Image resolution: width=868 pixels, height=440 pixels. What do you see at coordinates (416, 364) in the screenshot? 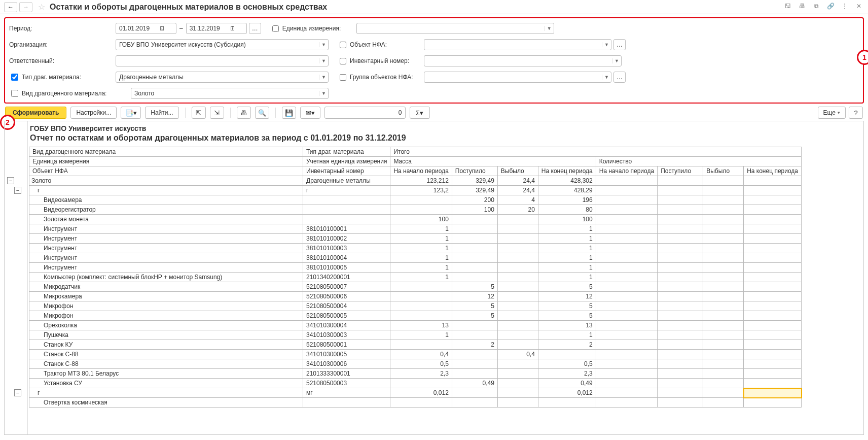
I see `table-row: Станок С-883410103000060,50,5` at bounding box center [416, 364].